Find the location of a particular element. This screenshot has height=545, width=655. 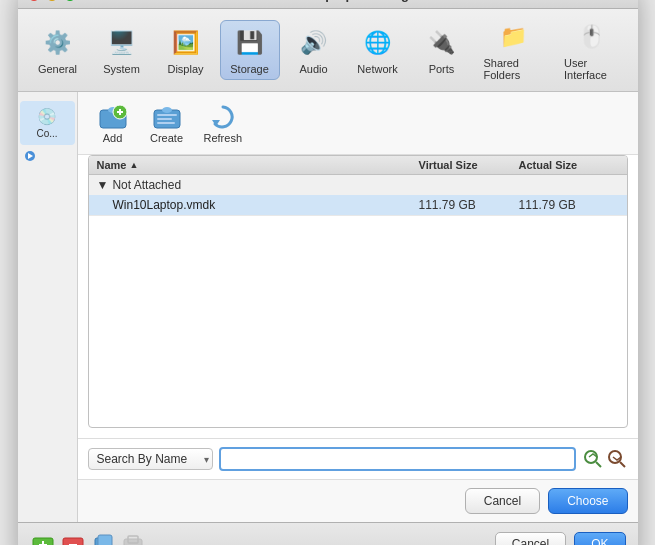

search-bar: Search By Name ▾ is located at coordinates (358, 458).